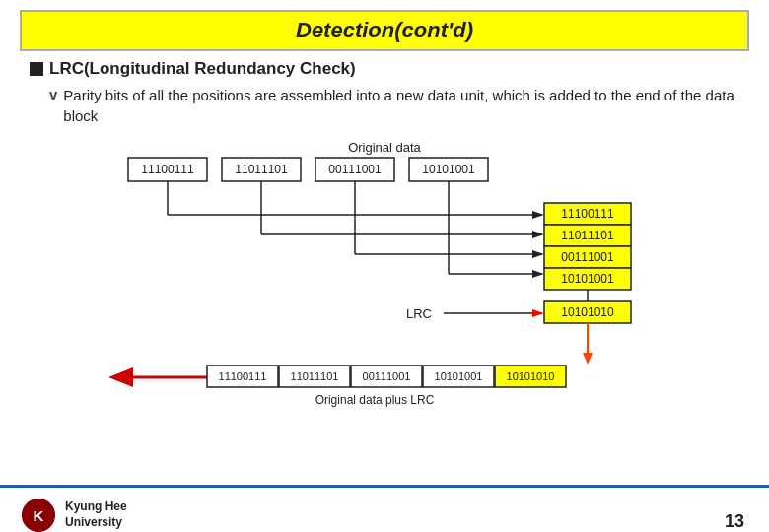 This screenshot has height=532, width=769. I want to click on bullet-icon, so click(36, 69).